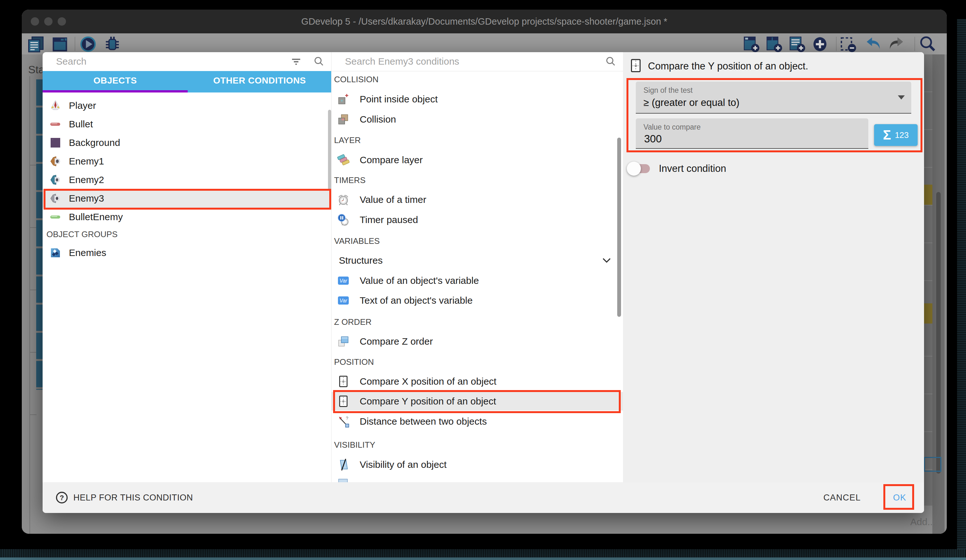  What do you see at coordinates (88, 44) in the screenshot?
I see `play-icon` at bounding box center [88, 44].